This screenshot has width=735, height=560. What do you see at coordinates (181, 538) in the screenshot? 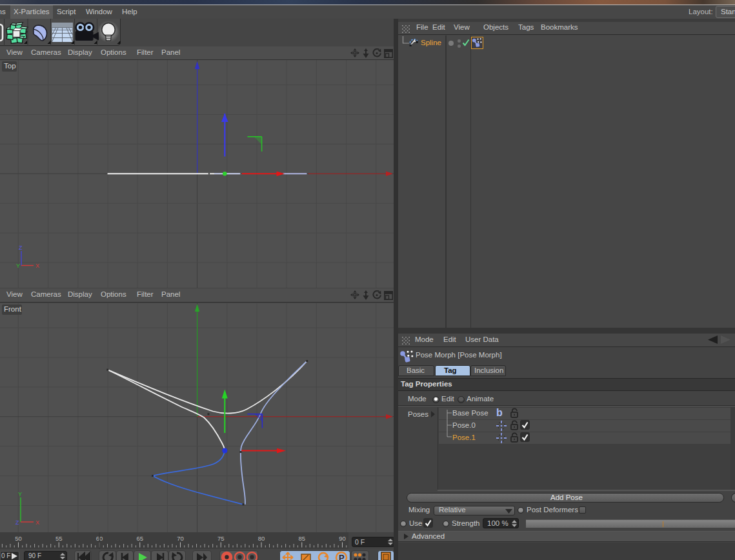
I see `svg-text: 70` at bounding box center [181, 538].